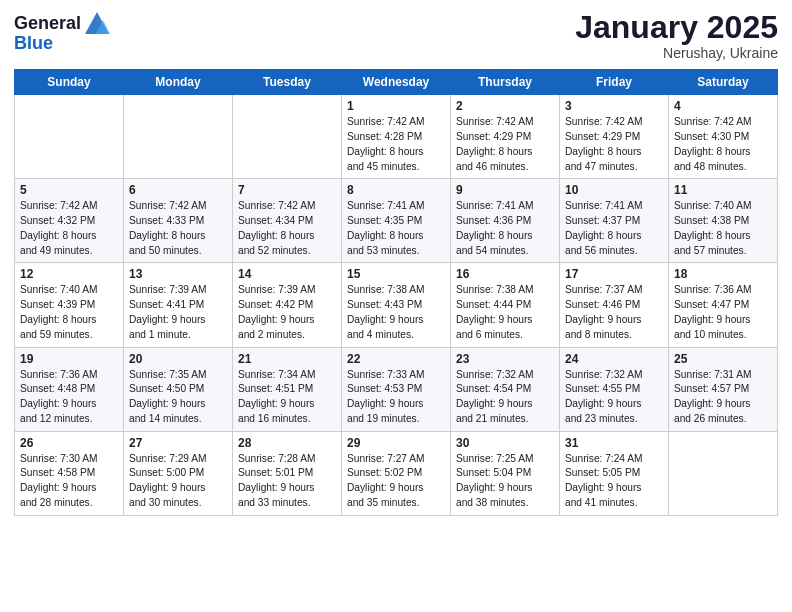  I want to click on day-info: Sunrise: 7:34 AMSunset: 4:51 PMDaylight:…, so click(287, 398).